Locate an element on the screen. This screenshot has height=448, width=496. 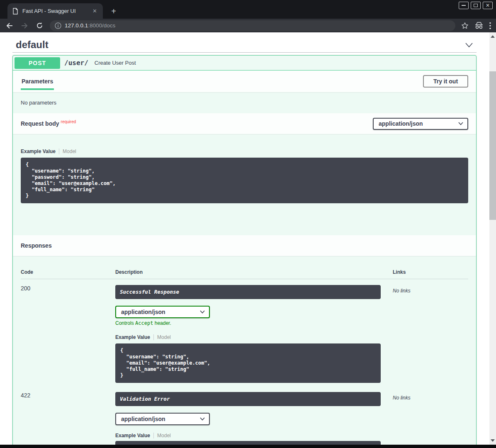
request-body-label: Request body is located at coordinates (40, 124).